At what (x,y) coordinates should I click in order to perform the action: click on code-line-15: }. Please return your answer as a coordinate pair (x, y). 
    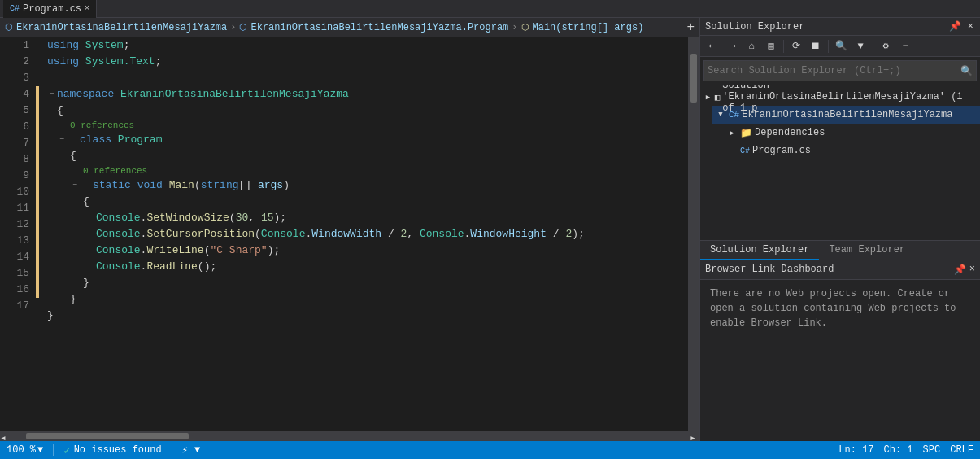
    Looking at the image, I should click on (366, 299).